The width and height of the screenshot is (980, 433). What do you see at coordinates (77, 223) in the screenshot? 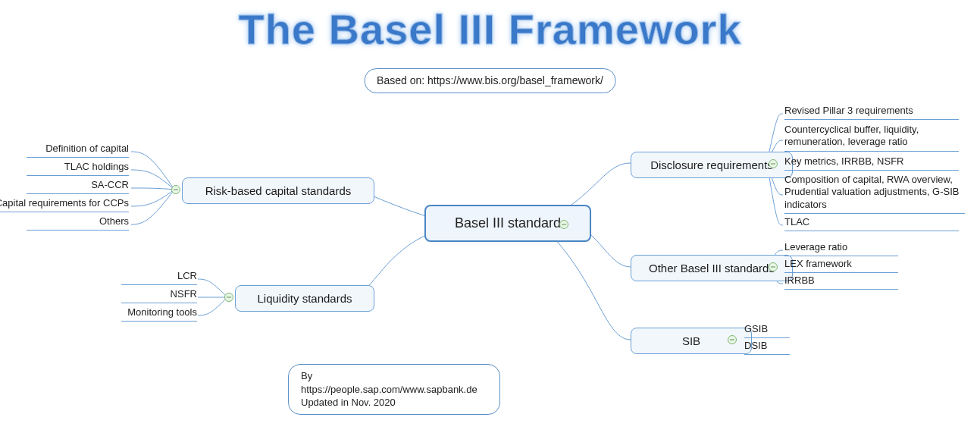
I see `leaf-risk-4: Others` at bounding box center [77, 223].